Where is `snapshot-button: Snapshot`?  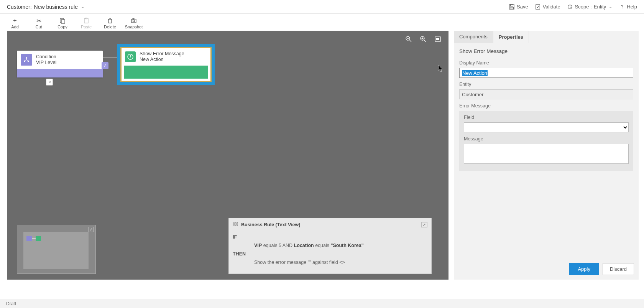
snapshot-button: Snapshot is located at coordinates (134, 23).